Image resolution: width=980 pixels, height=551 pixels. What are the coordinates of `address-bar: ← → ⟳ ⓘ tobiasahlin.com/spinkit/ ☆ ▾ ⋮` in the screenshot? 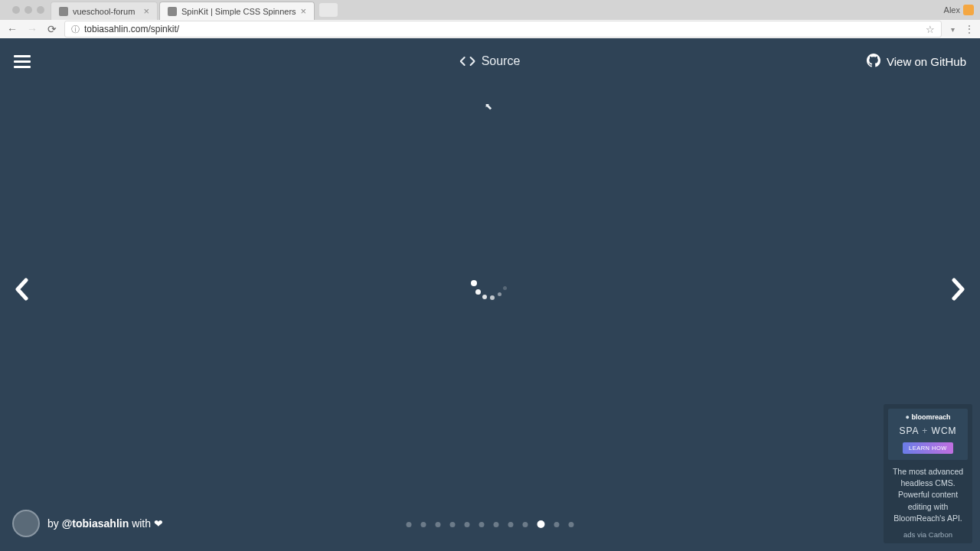 It's located at (490, 29).